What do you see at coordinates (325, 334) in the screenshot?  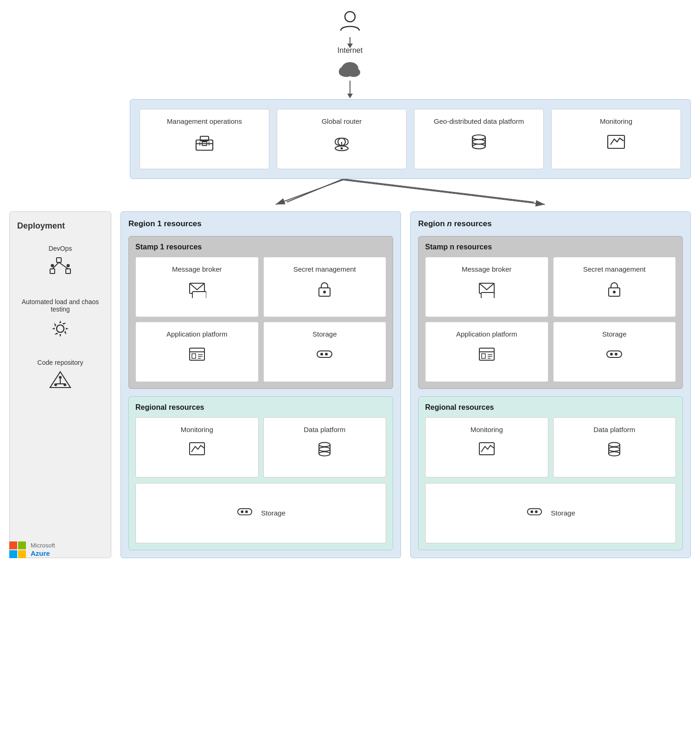 I see `storage-1-label: Storage` at bounding box center [325, 334].